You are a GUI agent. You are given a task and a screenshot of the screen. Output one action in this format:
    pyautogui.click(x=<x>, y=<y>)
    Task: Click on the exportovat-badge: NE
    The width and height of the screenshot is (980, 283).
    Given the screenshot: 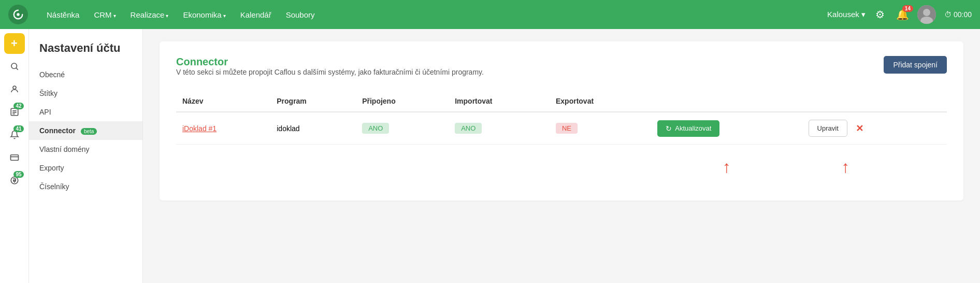 What is the action you would take?
    pyautogui.click(x=567, y=129)
    